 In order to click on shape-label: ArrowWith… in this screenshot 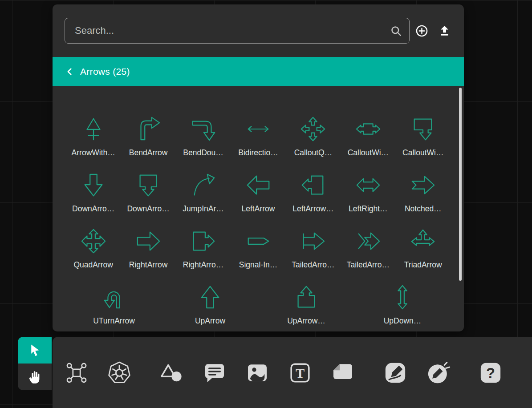, I will do `click(93, 153)`.